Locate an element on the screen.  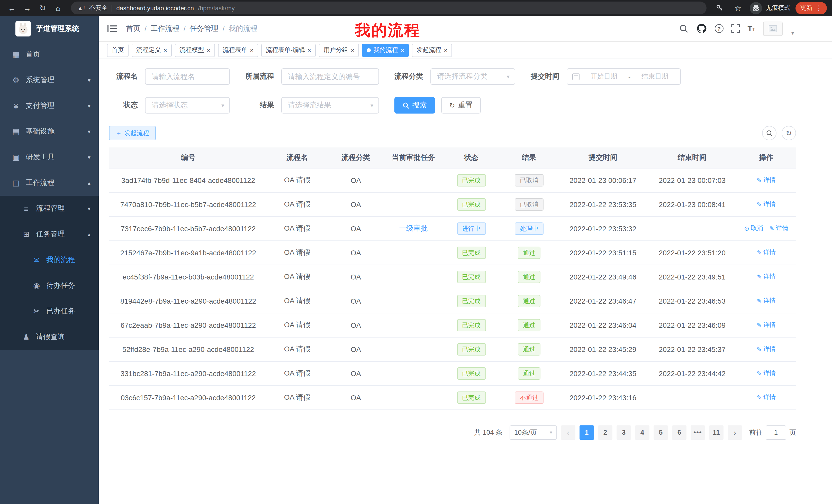
pager-page-6: 6 is located at coordinates (679, 432).